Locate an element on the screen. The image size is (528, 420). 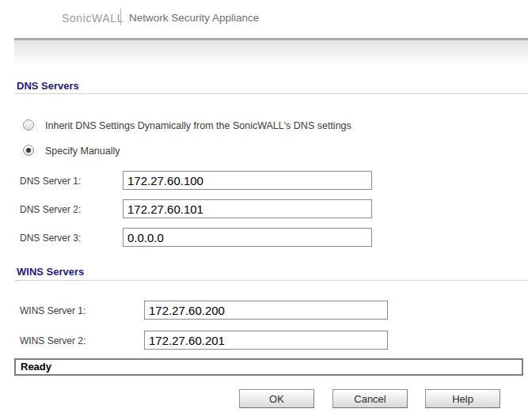
help-button: Help is located at coordinates (462, 399).